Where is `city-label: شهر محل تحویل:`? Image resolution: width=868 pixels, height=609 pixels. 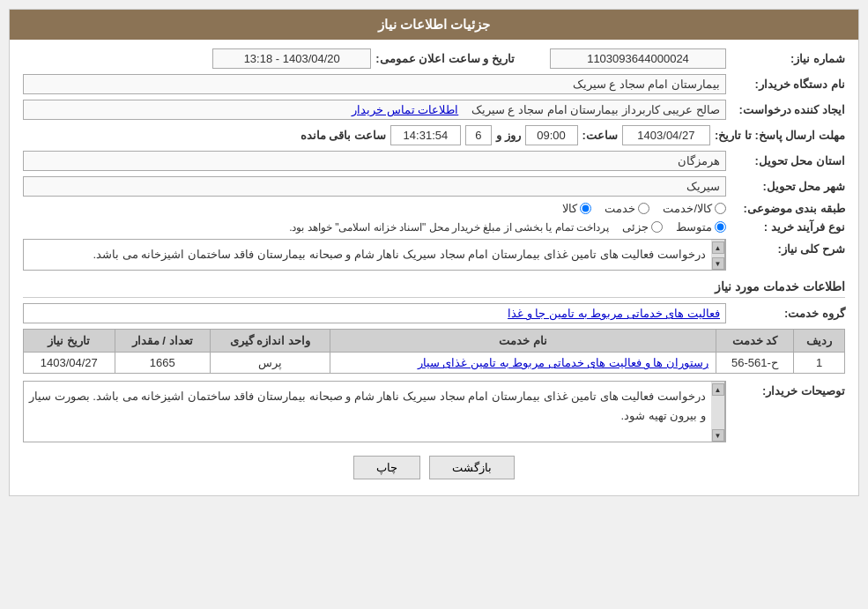 city-label: شهر محل تحویل: is located at coordinates (788, 187).